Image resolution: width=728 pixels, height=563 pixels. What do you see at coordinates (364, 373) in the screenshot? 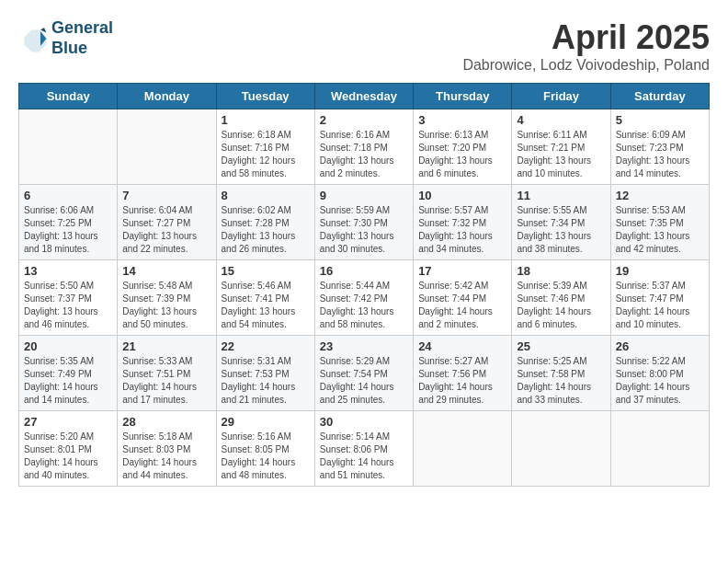
I see `day-cell: 23Sunrise: 5:29 AMSunset: 7:54 PMDayligh…` at bounding box center [364, 373].